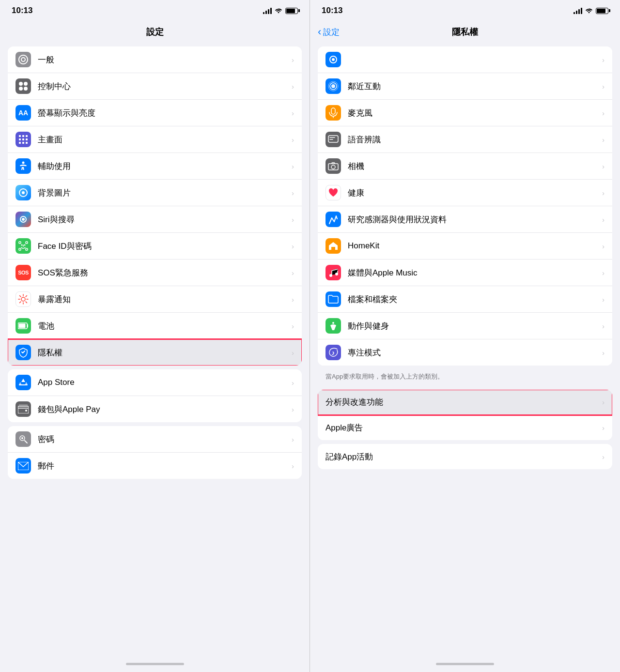  I want to click on mic-label: 麥克風, so click(473, 113).